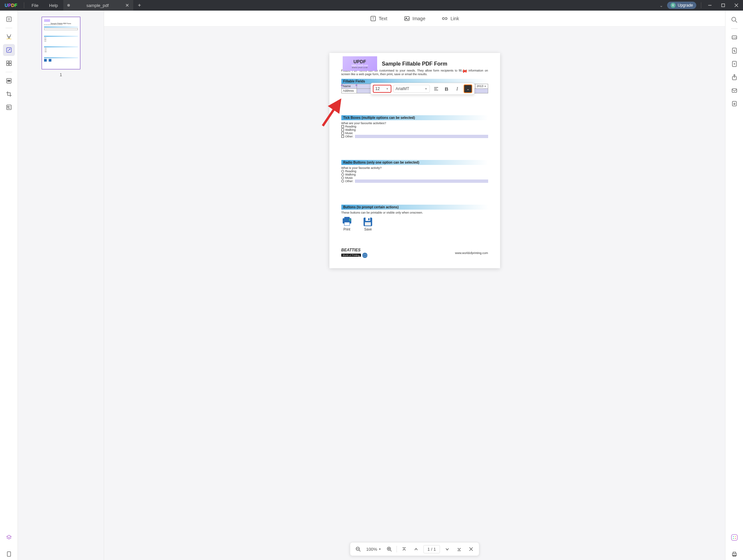  Describe the element at coordinates (414, 136) in the screenshot. I see `checkbox-other: Other:` at that location.